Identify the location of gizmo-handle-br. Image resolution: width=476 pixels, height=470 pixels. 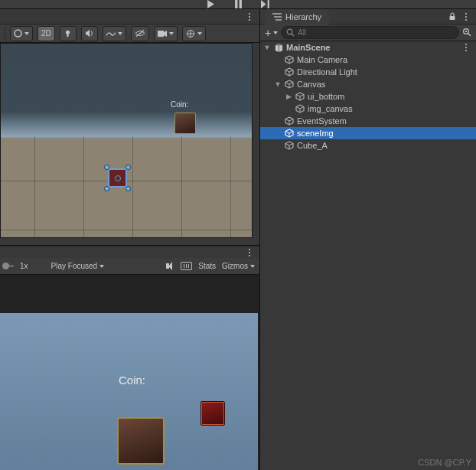
(129, 188).